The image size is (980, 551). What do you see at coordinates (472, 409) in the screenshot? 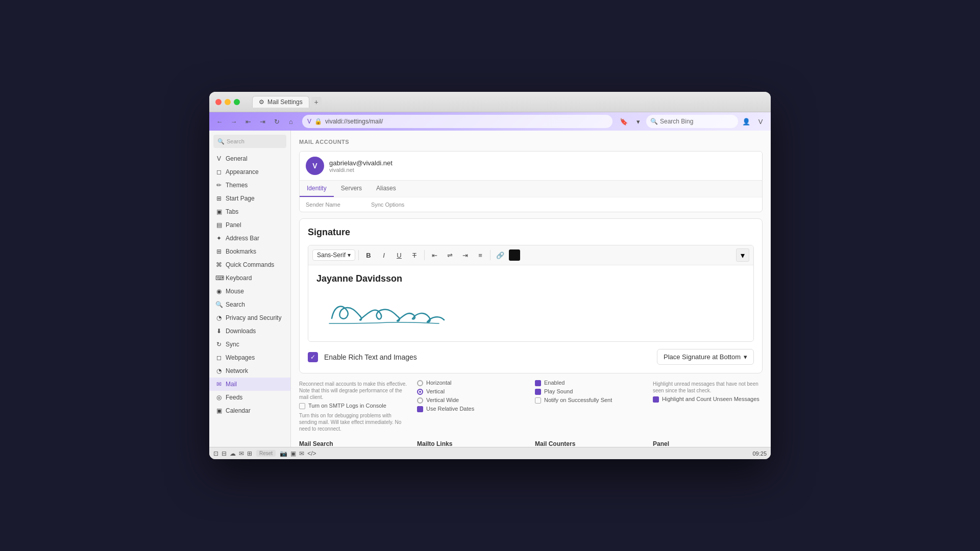
I see `relative-dates-row: Use Relative Dates` at bounding box center [472, 409].